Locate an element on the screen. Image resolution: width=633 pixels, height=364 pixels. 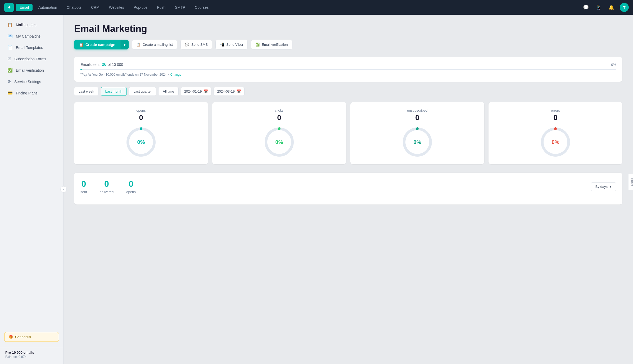
opens-bottom-label: opens is located at coordinates (131, 192).